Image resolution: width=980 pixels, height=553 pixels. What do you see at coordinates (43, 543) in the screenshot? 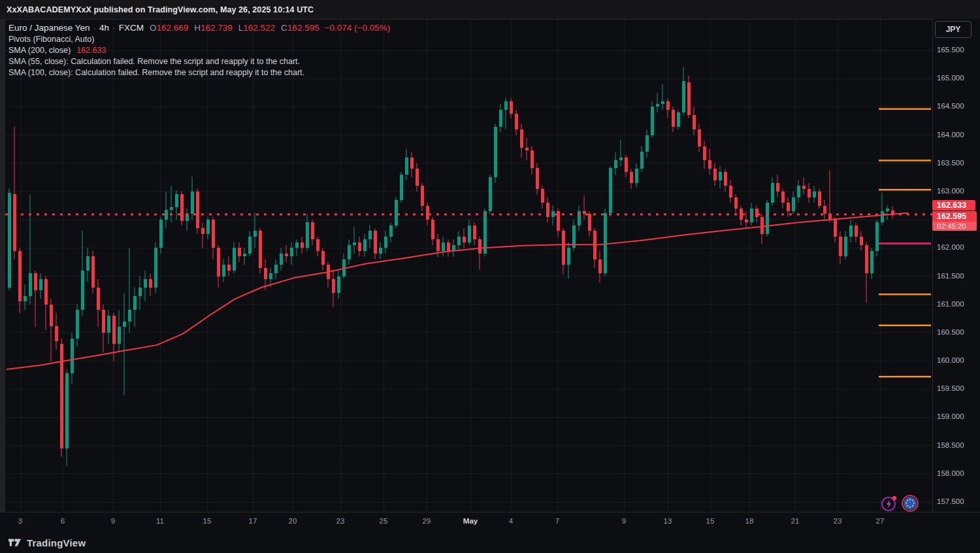
I see `tradingview-logo: TradingView` at bounding box center [43, 543].